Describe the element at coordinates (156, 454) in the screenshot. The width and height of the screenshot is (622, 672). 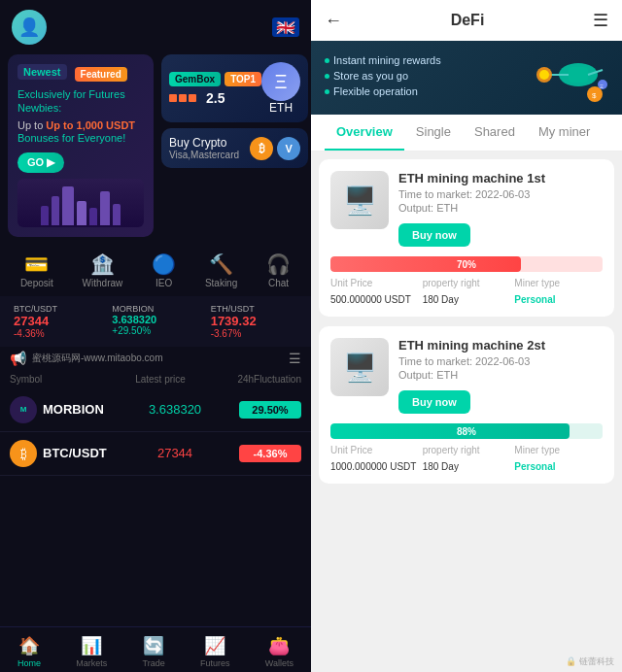
I see `table-row: ₿ BTC/USDT 27344 -4.36%` at that location.